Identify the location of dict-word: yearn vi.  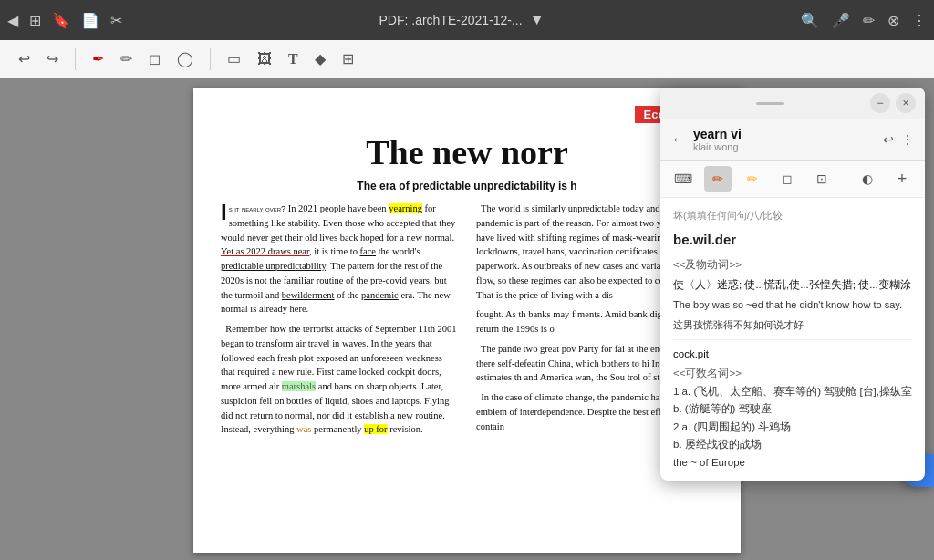
(784, 134).